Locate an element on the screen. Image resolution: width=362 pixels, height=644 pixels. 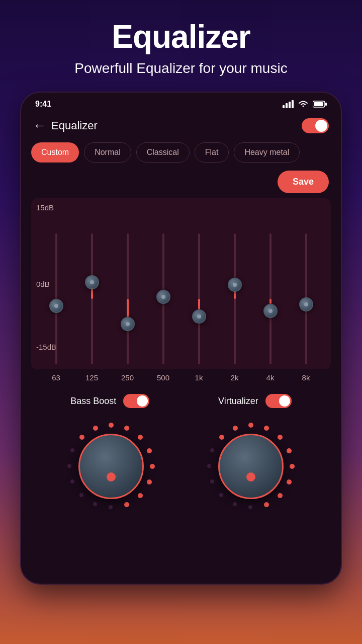
battery-icon is located at coordinates (320, 104).